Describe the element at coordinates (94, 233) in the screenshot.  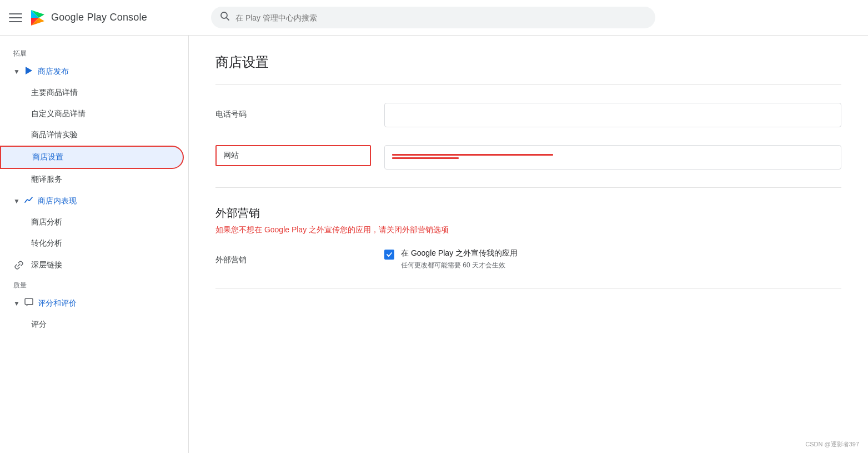
I see `sidebar-sub-store-performance: 商店分析 转化分析` at that location.